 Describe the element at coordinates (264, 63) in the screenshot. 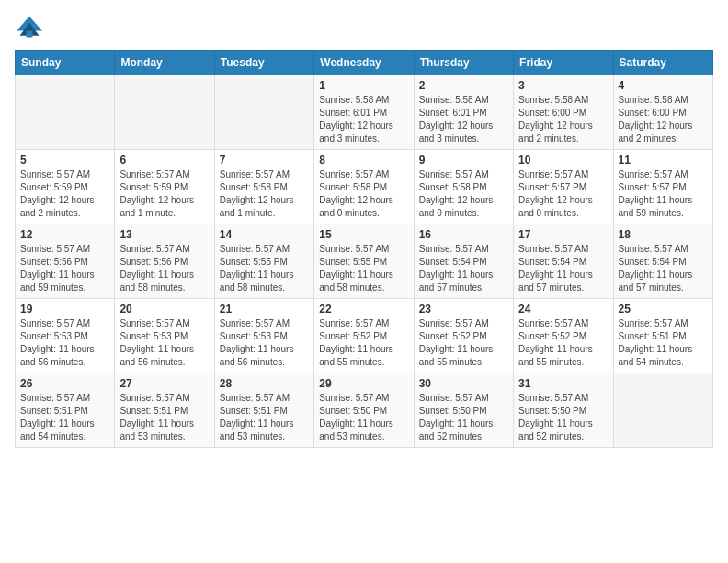

I see `weekday-header-tuesday: Tuesday` at that location.